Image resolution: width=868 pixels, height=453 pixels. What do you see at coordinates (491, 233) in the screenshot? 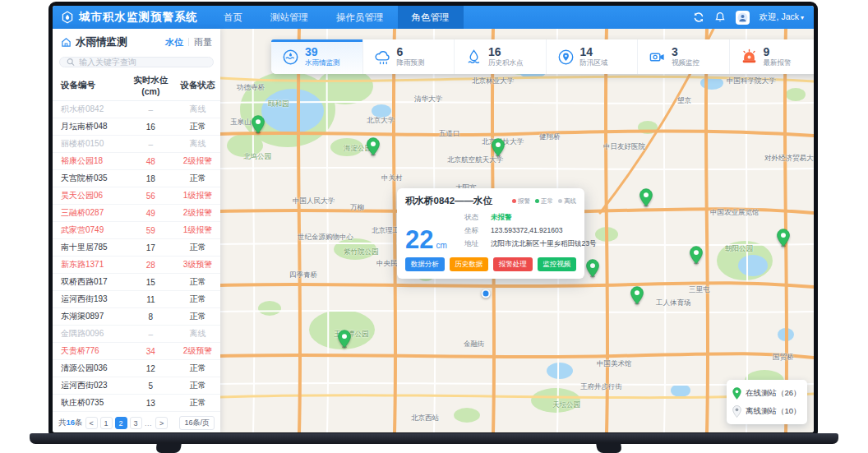
I see `station-popup: 积水桥0842——水位 报警正常离线 22 cm 状态 未报警 坐标 123.5…` at bounding box center [491, 233].